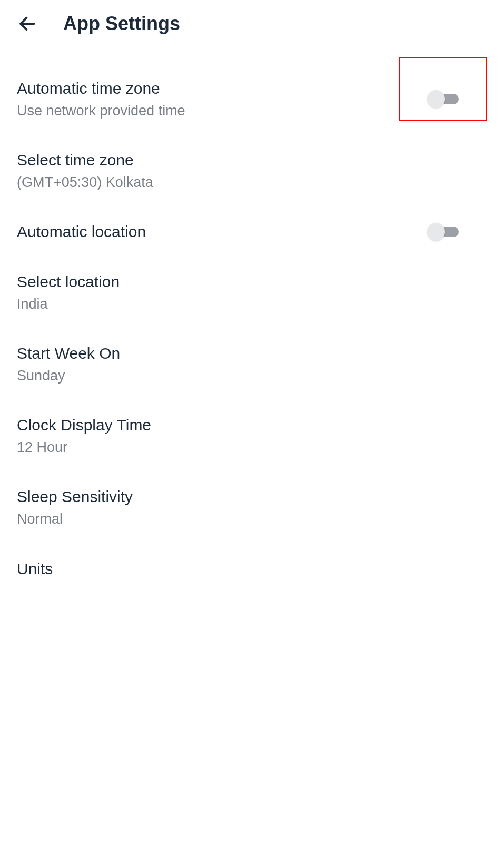 The height and width of the screenshot is (855, 504). Describe the element at coordinates (222, 89) in the screenshot. I see `setting-title: Automatic time zone` at that location.